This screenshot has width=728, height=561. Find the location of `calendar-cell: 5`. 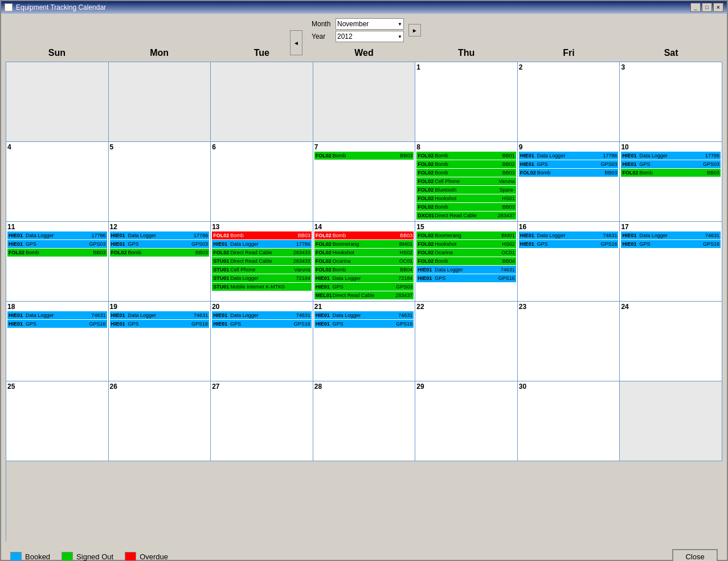

calendar-cell: 5 is located at coordinates (160, 182).